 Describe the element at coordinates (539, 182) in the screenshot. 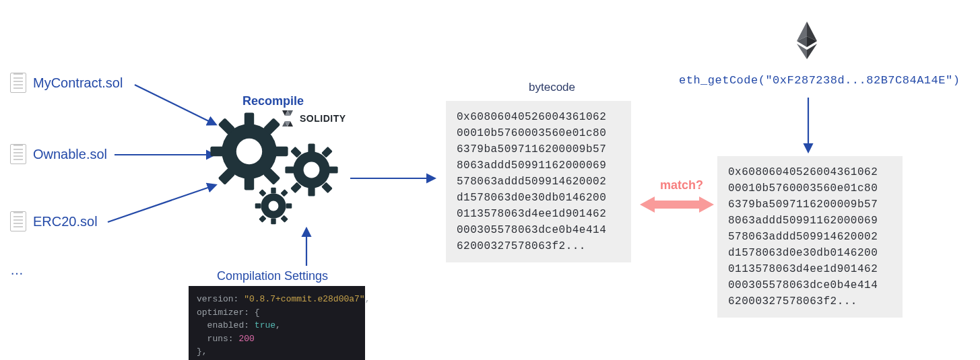

I see `bytecode-box-compiled: 0x60806040526004361062 00010b5760003560e…` at that location.